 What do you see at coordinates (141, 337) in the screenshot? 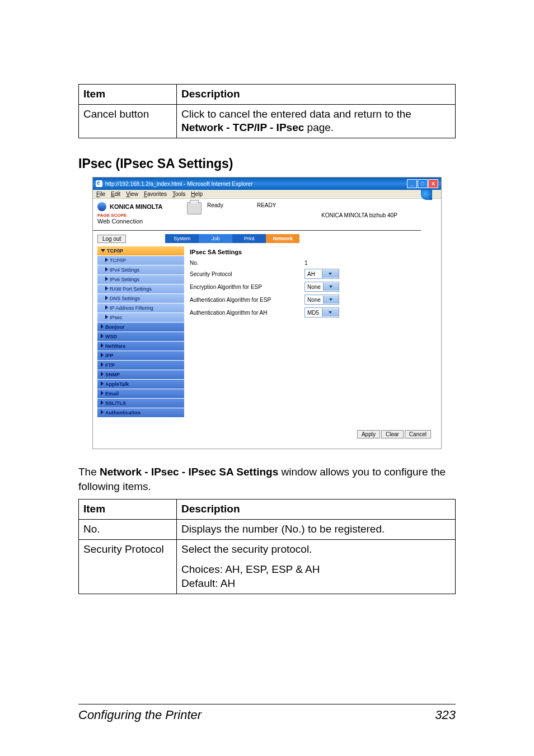
I see `sidebar-item: WSD` at bounding box center [141, 337].